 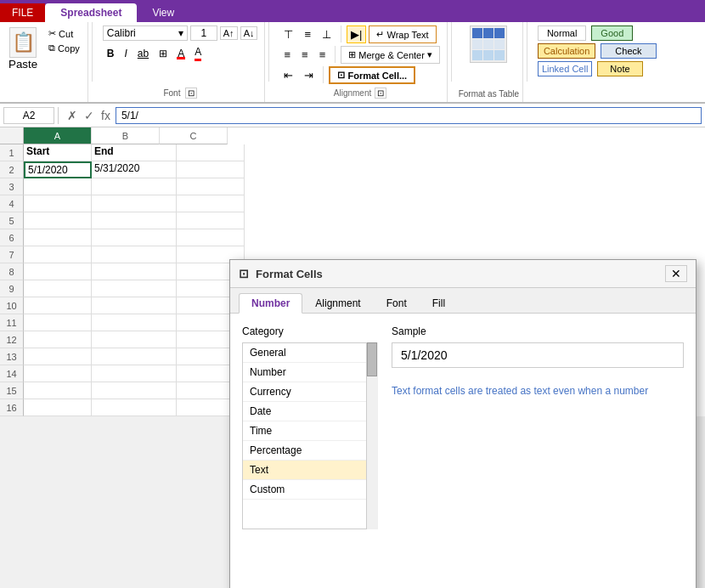 I want to click on paste-button: 📋 Paste, so click(x=23, y=49).